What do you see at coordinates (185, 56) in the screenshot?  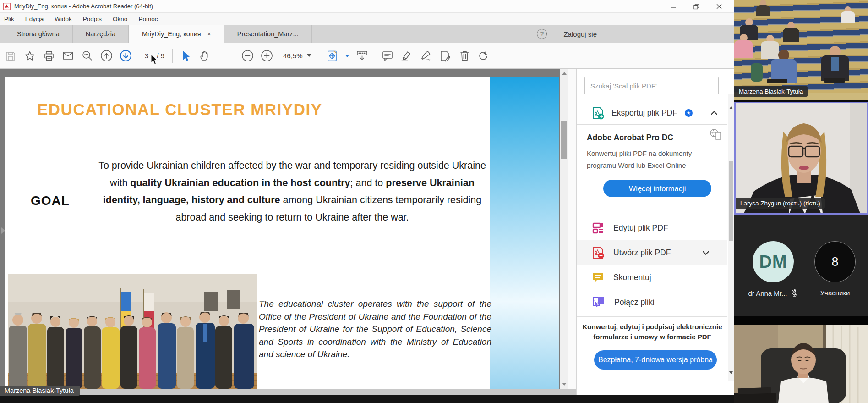 I see `select-tool-icon` at bounding box center [185, 56].